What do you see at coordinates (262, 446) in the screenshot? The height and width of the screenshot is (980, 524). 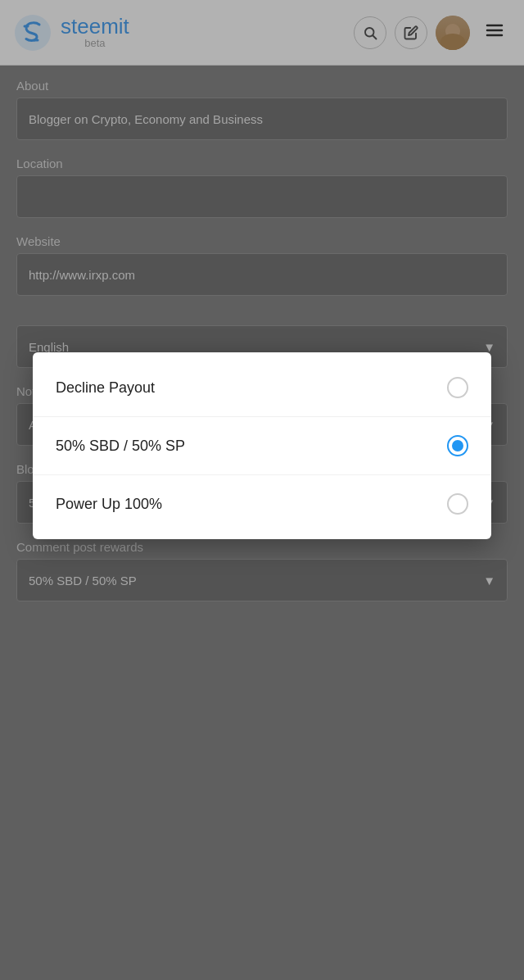 I see `sbd-sp-option: 50% SBD / 50% SP` at bounding box center [262, 446].